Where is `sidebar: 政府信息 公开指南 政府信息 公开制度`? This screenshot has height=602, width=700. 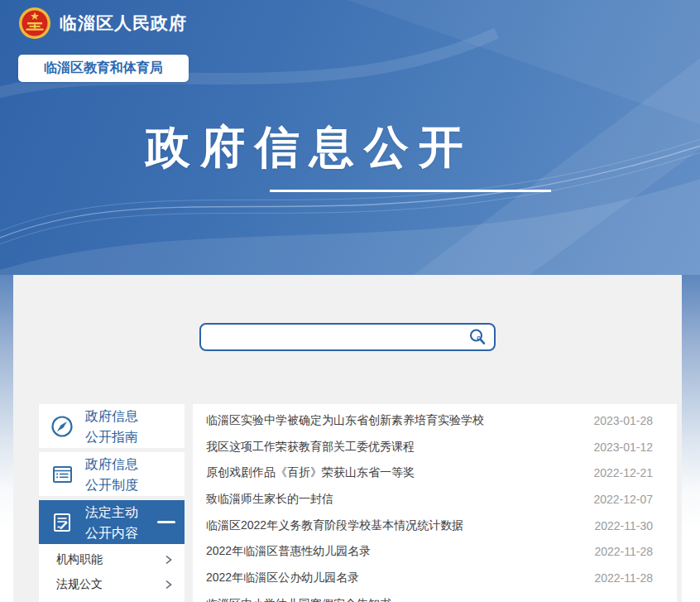 sidebar: 政府信息 公开指南 政府信息 公开制度 is located at coordinates (112, 503).